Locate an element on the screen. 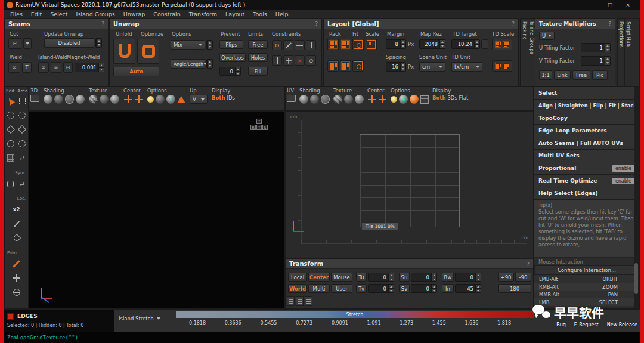  menu-transform: Transform is located at coordinates (203, 14).